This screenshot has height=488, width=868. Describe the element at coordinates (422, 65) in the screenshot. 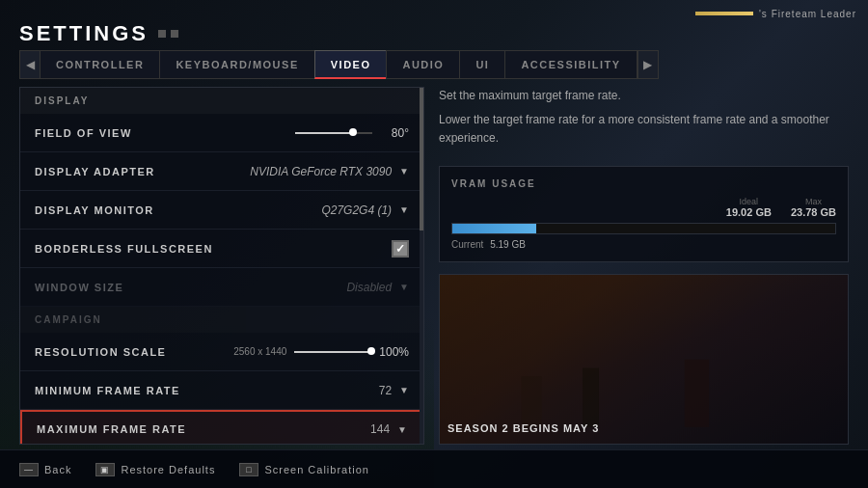

I see `tab-audio: AUDIO` at that location.